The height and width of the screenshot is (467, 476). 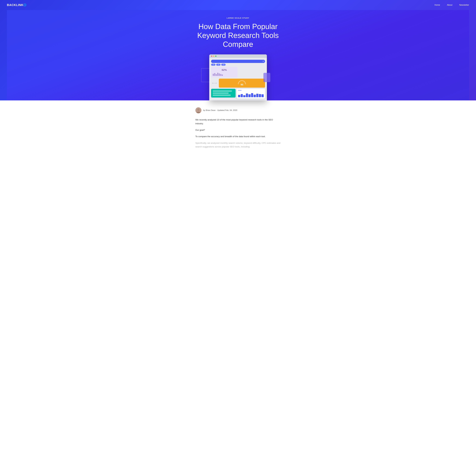 What do you see at coordinates (238, 110) in the screenshot?
I see `author-row: by Brian Dean · Updated Feb. 04, 2020` at bounding box center [238, 110].